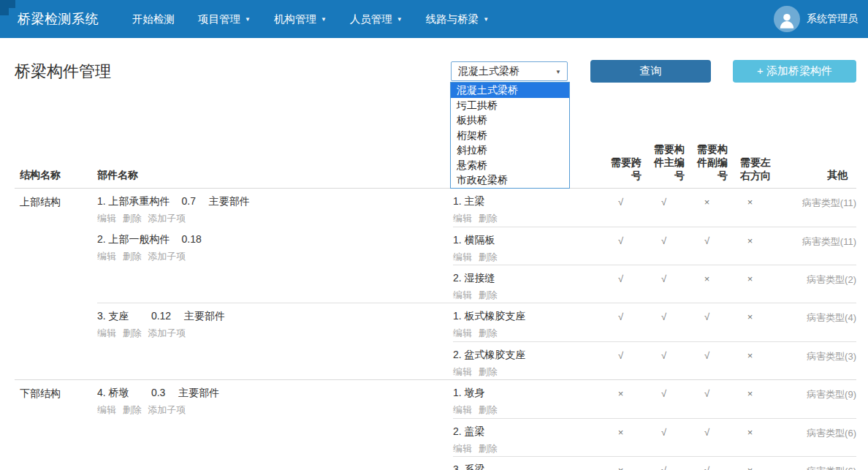  What do you see at coordinates (153, 19) in the screenshot?
I see `nav-label: 开始检测` at bounding box center [153, 19].